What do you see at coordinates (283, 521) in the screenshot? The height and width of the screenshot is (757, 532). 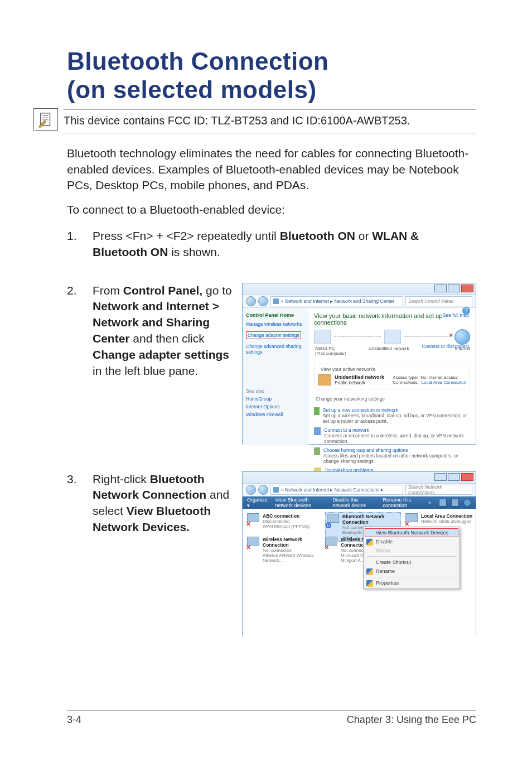 I see `connection-abc: ✕ ABC connectionDisconnectedWAN Miniport…` at bounding box center [283, 521].